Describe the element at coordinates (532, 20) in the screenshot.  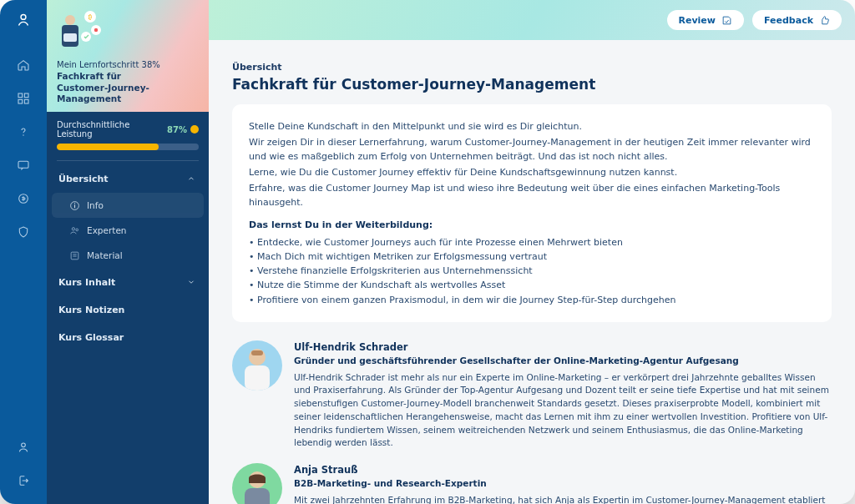
I see `topbar: Review Feedback` at that location.